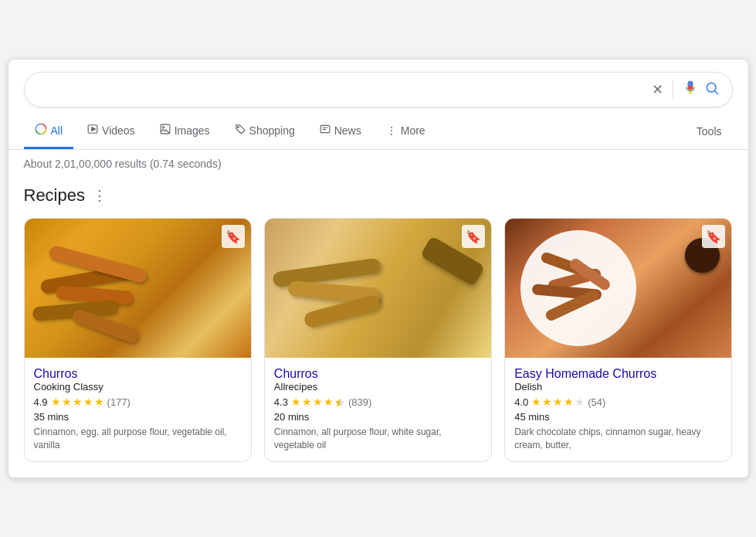  I want to click on star-1-3: ★, so click(77, 402).